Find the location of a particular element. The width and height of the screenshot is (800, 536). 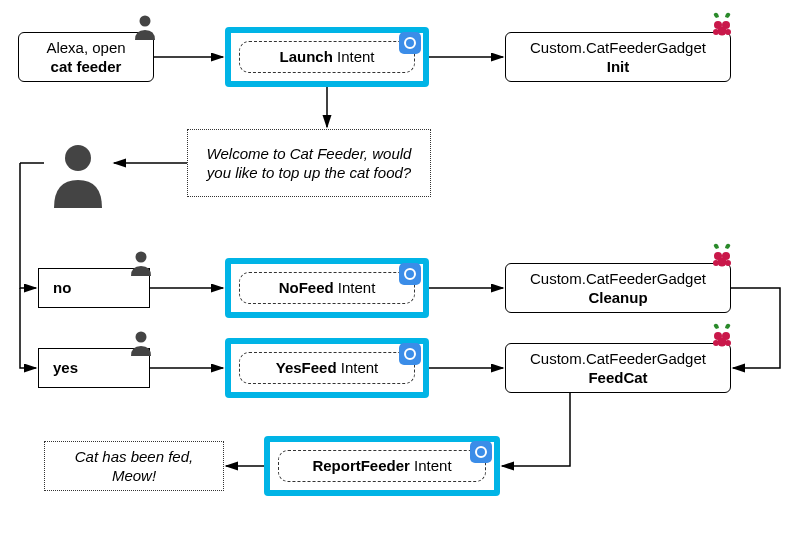

welcome-message: Welcome to Cat Feeder, would you like to… is located at coordinates (309, 163).